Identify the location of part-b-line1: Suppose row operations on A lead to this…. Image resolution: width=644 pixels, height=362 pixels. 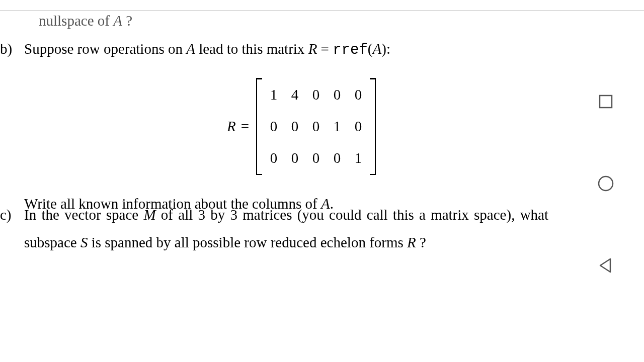
(291, 49).